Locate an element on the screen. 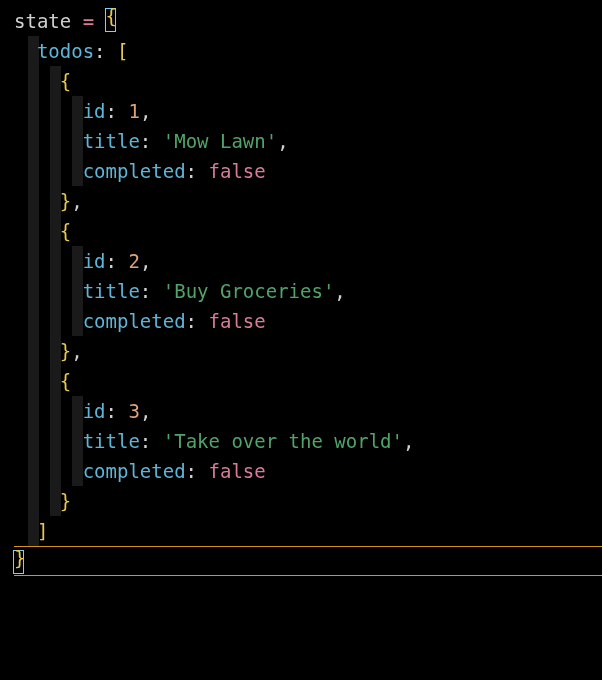 The image size is (602, 680). string-literal: 'Mow Lawn' is located at coordinates (220, 141).